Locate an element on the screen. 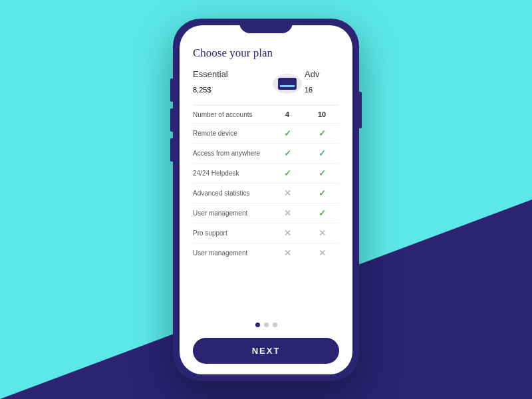 This screenshot has height=399, width=532. feature-row: Advanced statistics✕✓ is located at coordinates (266, 193).